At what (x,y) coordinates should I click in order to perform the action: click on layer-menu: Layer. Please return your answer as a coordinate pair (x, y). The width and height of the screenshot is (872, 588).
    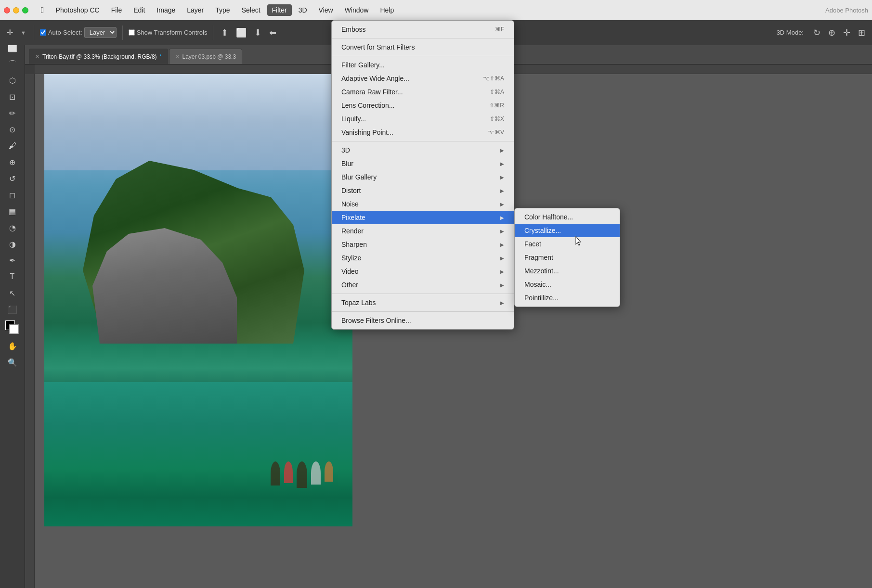
    Looking at the image, I should click on (195, 10).